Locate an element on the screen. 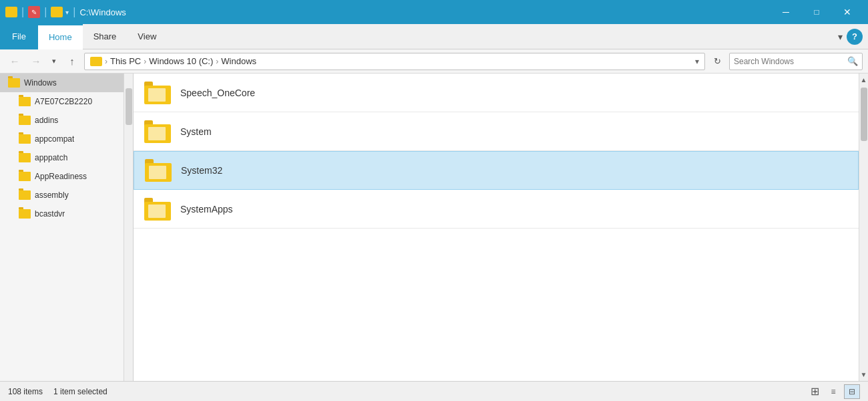 The image size is (868, 401). folder-name-system: System is located at coordinates (196, 132).